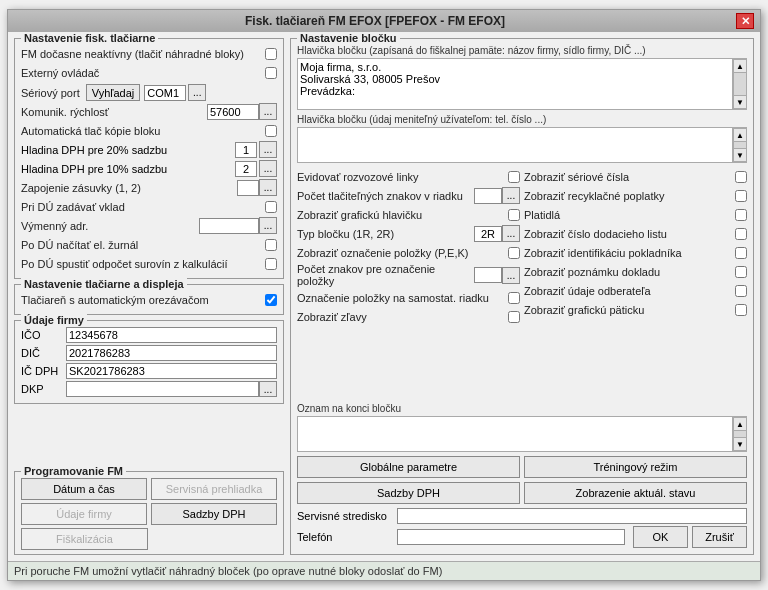 This screenshot has width=768, height=590. Describe the element at coordinates (515, 145) in the screenshot. I see `hlavicka-user-textarea` at that location.